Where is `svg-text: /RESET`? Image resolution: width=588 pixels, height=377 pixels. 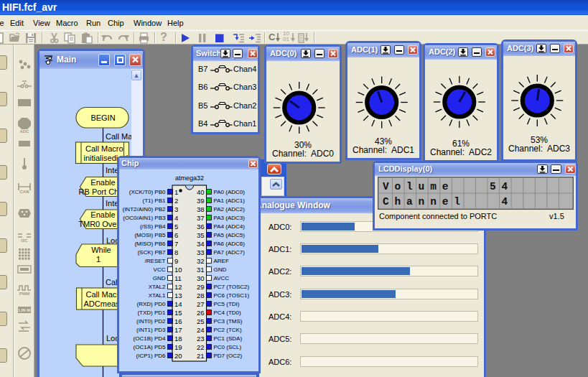
svg-text: /RESET is located at coordinates (155, 261).